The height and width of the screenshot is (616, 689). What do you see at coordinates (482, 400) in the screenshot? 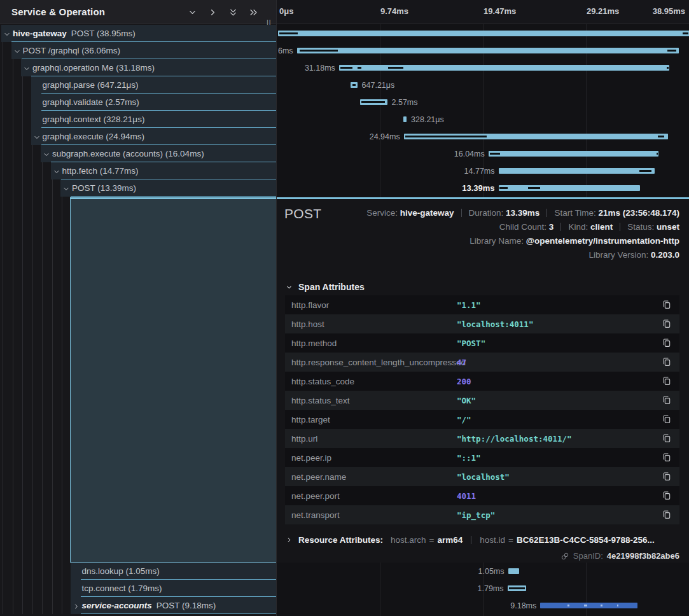
I see `attribute-row: http.status_text "OK"` at bounding box center [482, 400].